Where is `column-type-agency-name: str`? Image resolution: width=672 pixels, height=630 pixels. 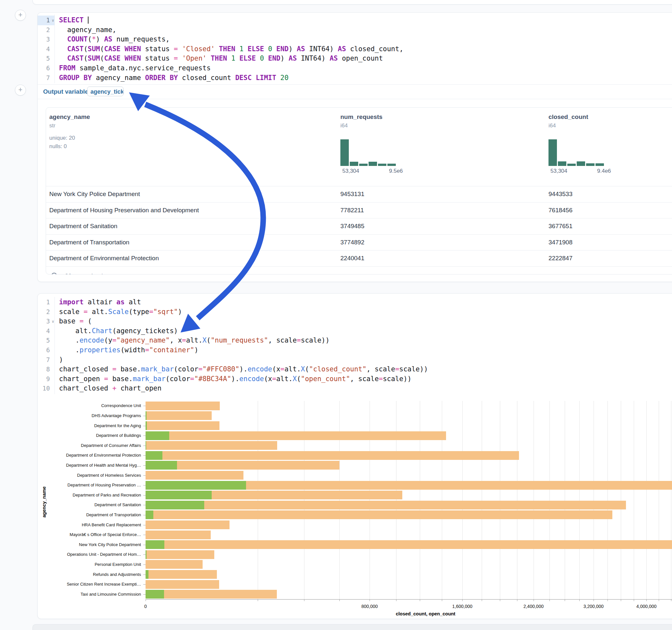
column-type-agency-name: str is located at coordinates (52, 126).